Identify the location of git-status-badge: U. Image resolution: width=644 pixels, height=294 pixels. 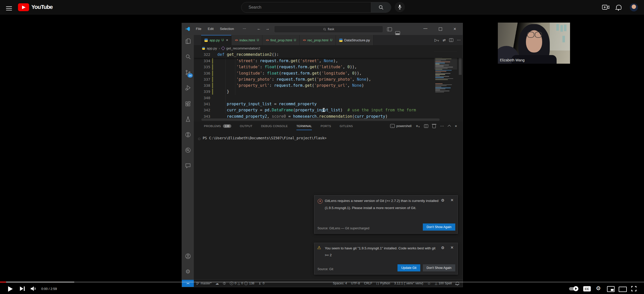
(295, 40).